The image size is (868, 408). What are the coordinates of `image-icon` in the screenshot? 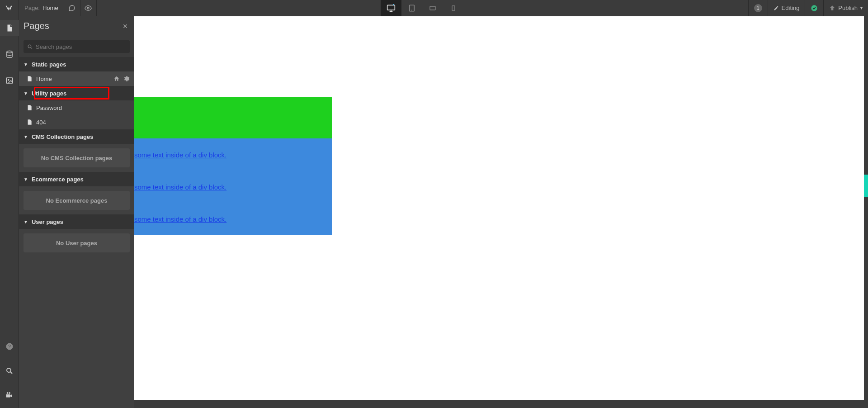 It's located at (9, 81).